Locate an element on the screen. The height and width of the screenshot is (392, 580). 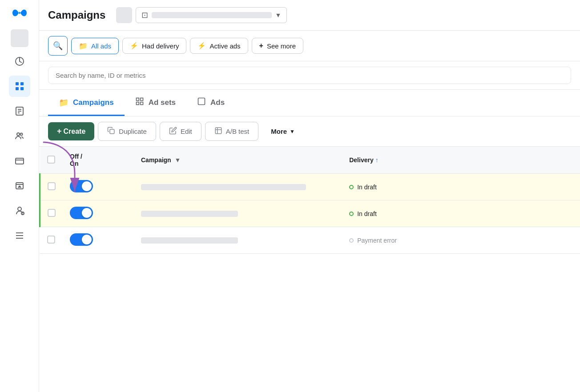
search-icon: 🔍 is located at coordinates (58, 46).